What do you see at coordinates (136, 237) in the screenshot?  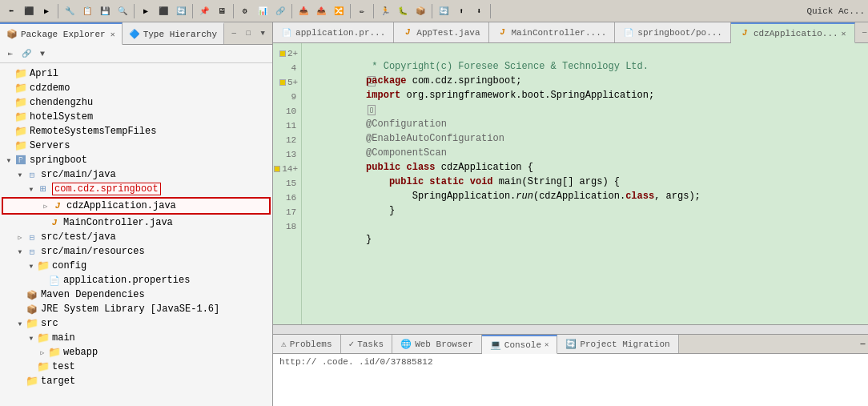 I see `tree-item-src-test-java: ▷ ⊟ src/test/java` at bounding box center [136, 237].